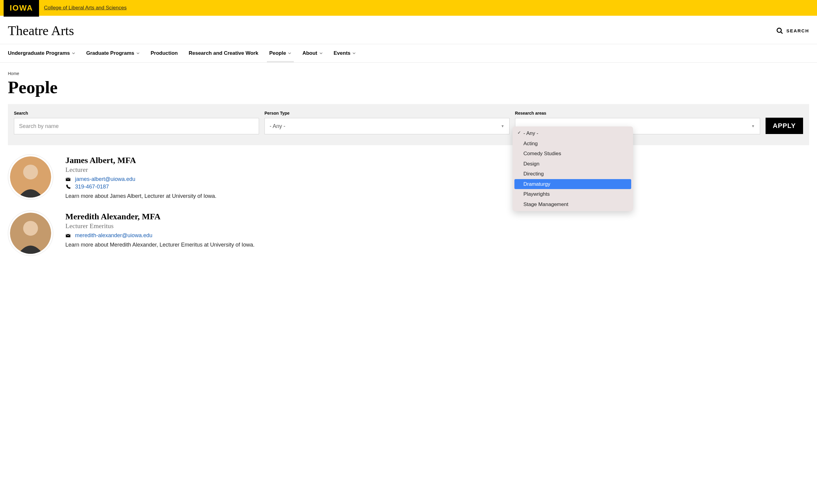 The width and height of the screenshot is (817, 504). Describe the element at coordinates (780, 31) in the screenshot. I see `search-icon` at that location.